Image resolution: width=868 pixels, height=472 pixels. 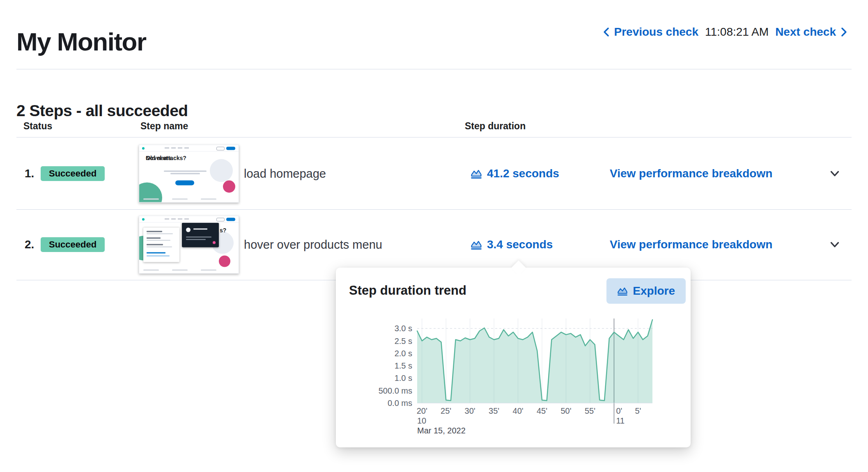 I want to click on thumb-gray-circle-shape, so click(x=221, y=170).